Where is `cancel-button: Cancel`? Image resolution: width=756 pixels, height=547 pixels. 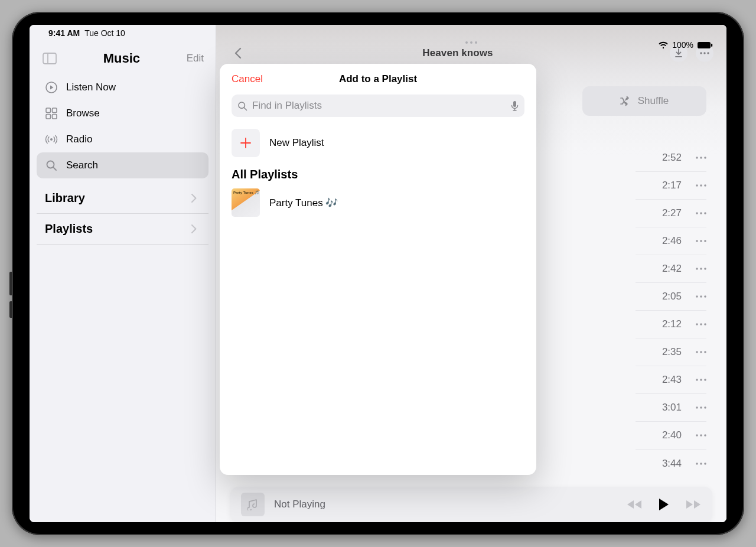
cancel-button: Cancel is located at coordinates (247, 79).